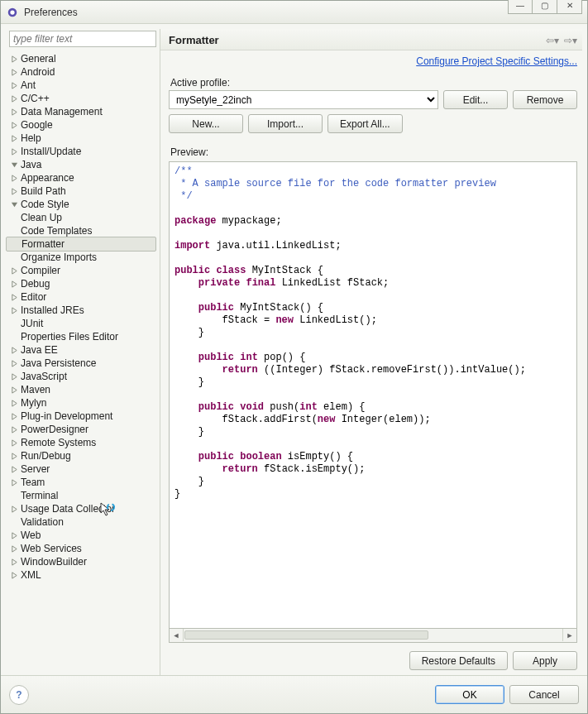 The width and height of the screenshot is (588, 714). What do you see at coordinates (19, 695) in the screenshot?
I see `help-button: ?` at bounding box center [19, 695].